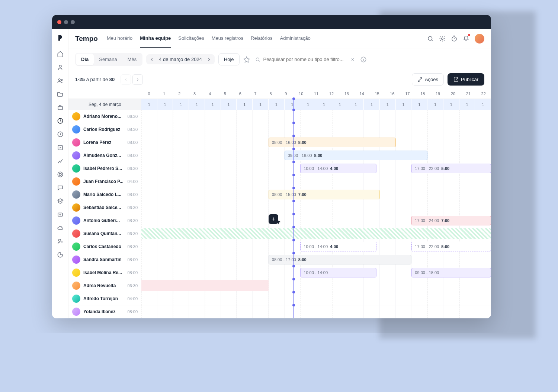 Image resolution: width=558 pixels, height=392 pixels. Describe the element at coordinates (60, 241) in the screenshot. I see `person-add-icon` at that location.